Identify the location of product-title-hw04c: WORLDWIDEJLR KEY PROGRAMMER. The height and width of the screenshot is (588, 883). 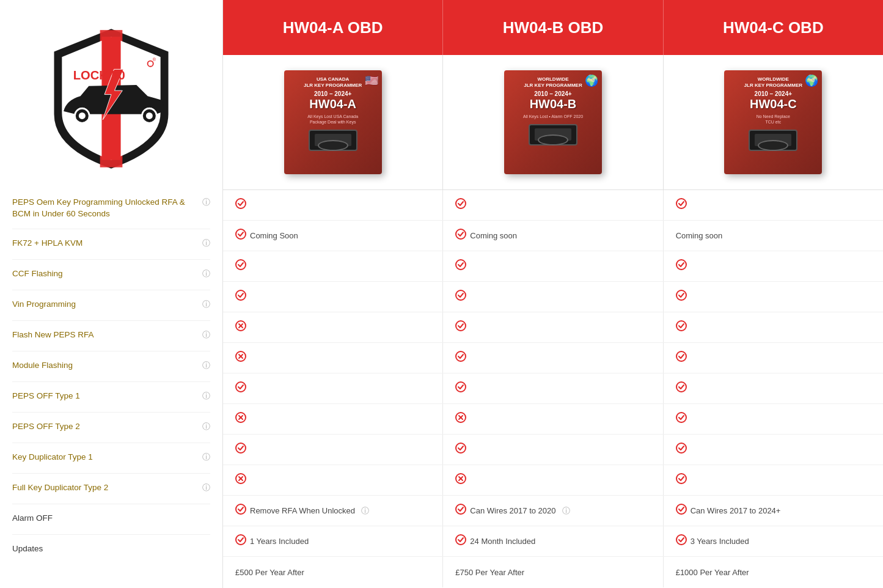
(774, 83).